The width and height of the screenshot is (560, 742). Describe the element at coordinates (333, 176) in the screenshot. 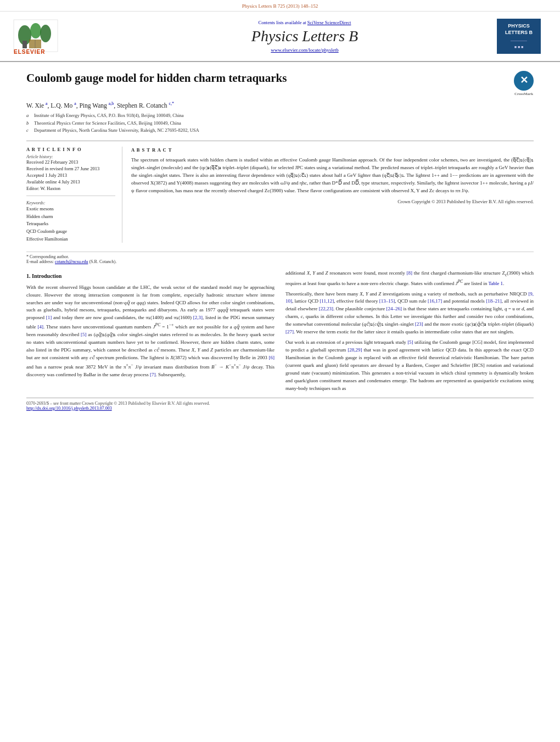

I see `abstract-text: The spectrum of tetraquark states with h…` at that location.